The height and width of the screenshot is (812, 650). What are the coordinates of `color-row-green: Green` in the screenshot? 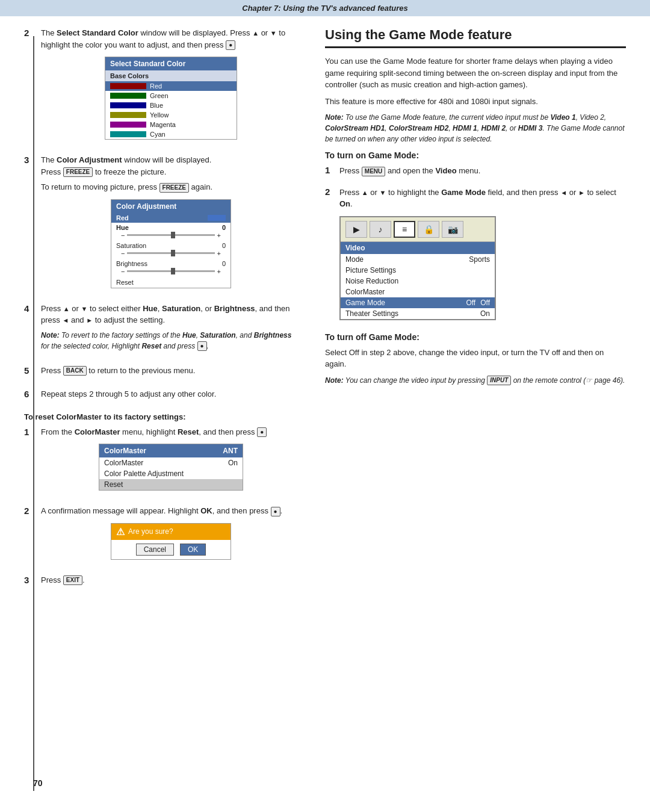 It's located at (171, 96).